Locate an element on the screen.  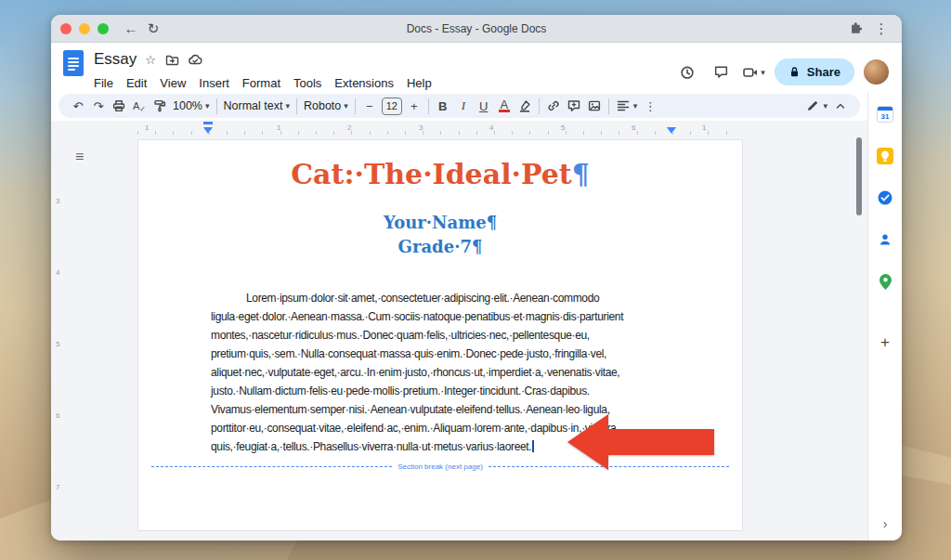
menu-insert: Insert is located at coordinates (214, 84).